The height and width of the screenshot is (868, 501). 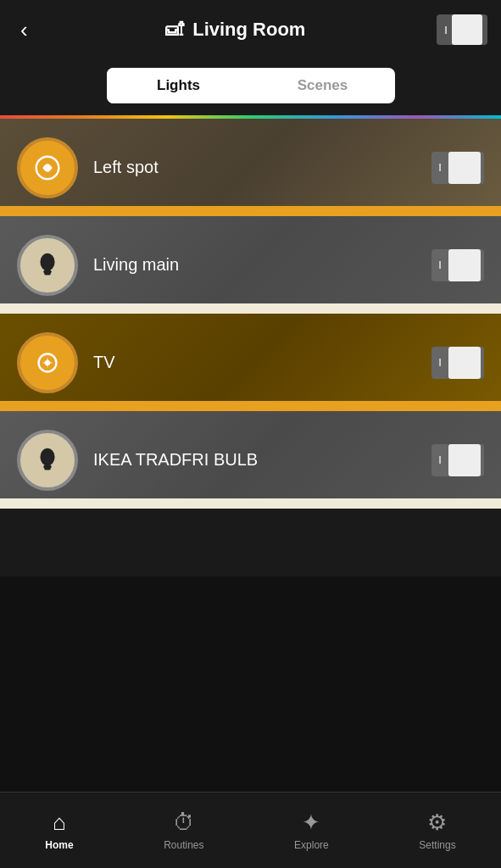 I want to click on left-spot-label: Left spot, so click(x=263, y=168).